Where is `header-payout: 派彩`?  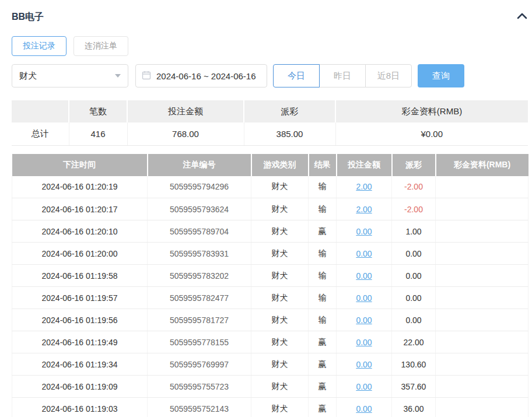 header-payout: 派彩 is located at coordinates (414, 165).